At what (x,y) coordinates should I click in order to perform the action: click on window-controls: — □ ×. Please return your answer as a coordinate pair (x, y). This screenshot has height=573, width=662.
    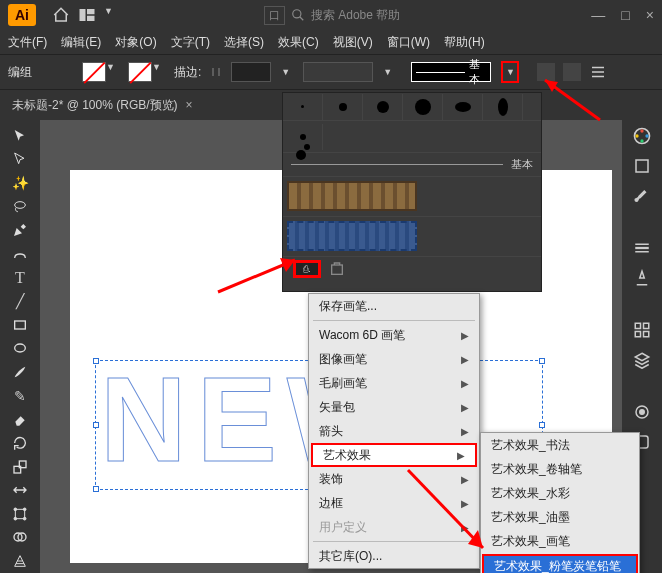
    Looking at the image, I should click on (622, 15).